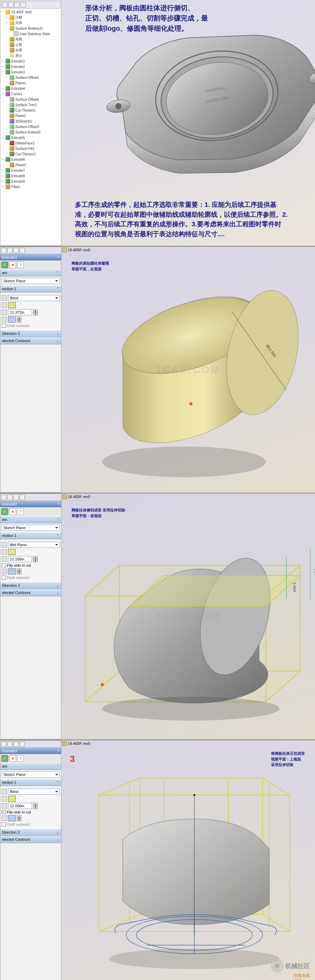 The height and width of the screenshot is (980, 315). Describe the element at coordinates (31, 165) in the screenshot. I see `tree-item: Plane3` at that location.